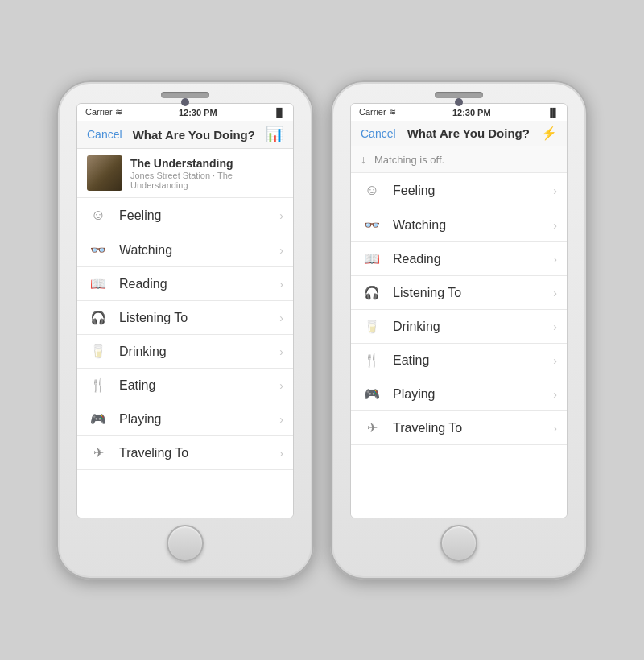 The image size is (644, 660). What do you see at coordinates (372, 225) in the screenshot?
I see `watching-icon-2: 👓` at bounding box center [372, 225].